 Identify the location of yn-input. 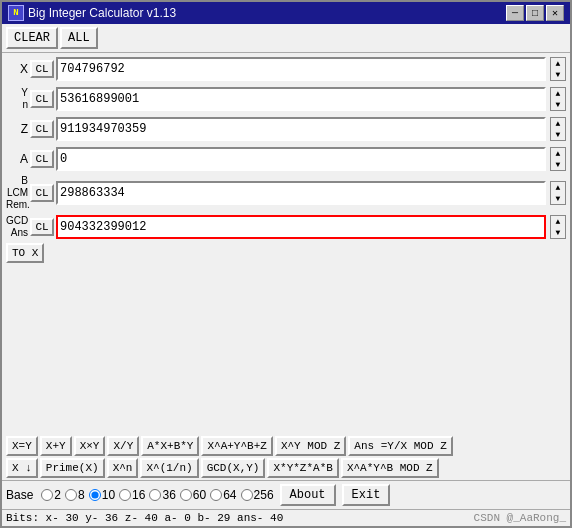
(301, 99).